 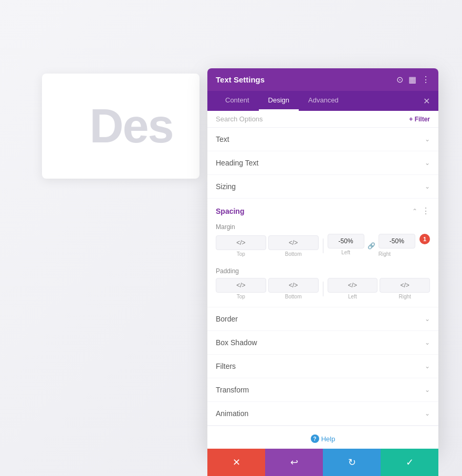 What do you see at coordinates (415, 211) in the screenshot?
I see `chevron-up-icon: ⌃` at bounding box center [415, 211].